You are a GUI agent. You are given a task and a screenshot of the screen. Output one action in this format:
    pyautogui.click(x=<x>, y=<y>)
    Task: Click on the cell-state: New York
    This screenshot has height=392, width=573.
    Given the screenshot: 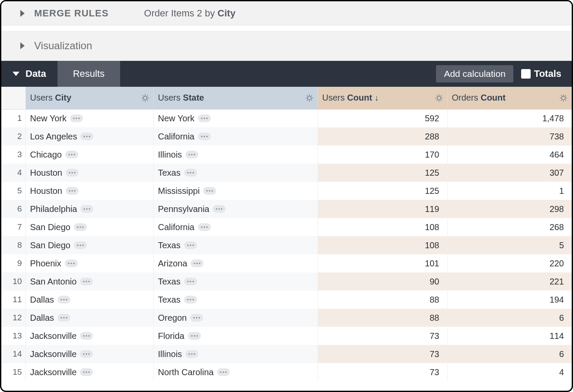 What is the action you would take?
    pyautogui.click(x=236, y=118)
    